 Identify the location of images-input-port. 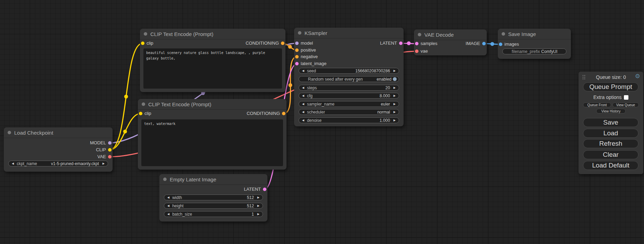
(501, 44).